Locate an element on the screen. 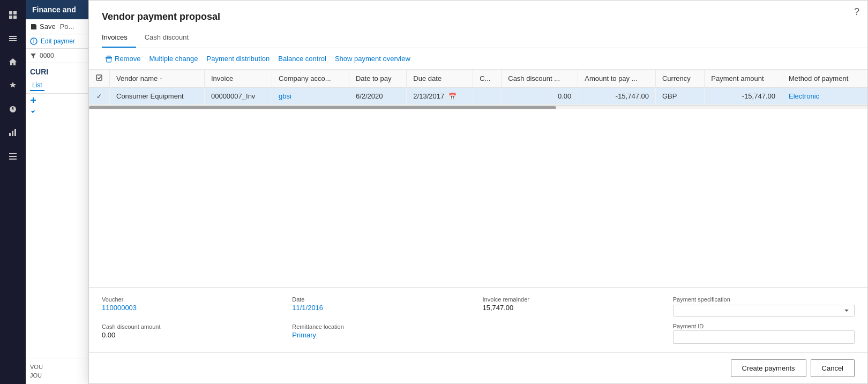  row-amount-to-pay: -15,747.00 is located at coordinates (617, 96).